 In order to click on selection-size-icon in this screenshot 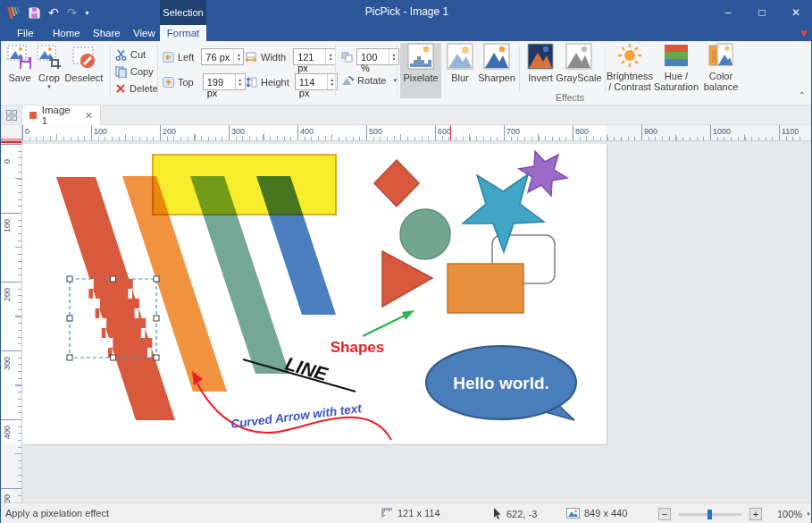, I will do `click(388, 513)`.